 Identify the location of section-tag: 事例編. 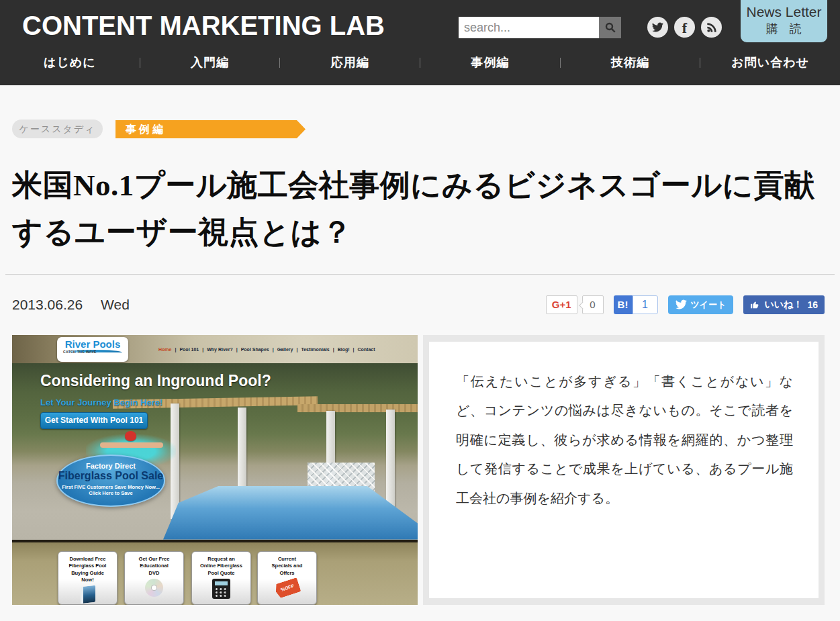
(211, 129).